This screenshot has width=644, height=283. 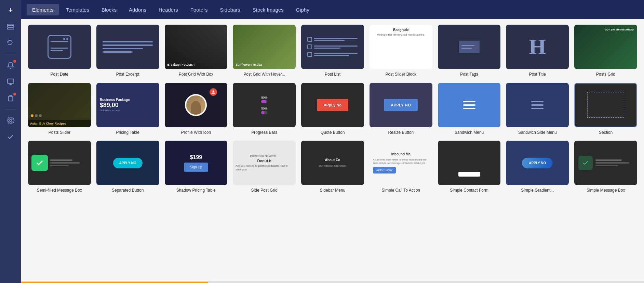 What do you see at coordinates (115, 282) in the screenshot?
I see `bottom-bar-fill` at bounding box center [115, 282].